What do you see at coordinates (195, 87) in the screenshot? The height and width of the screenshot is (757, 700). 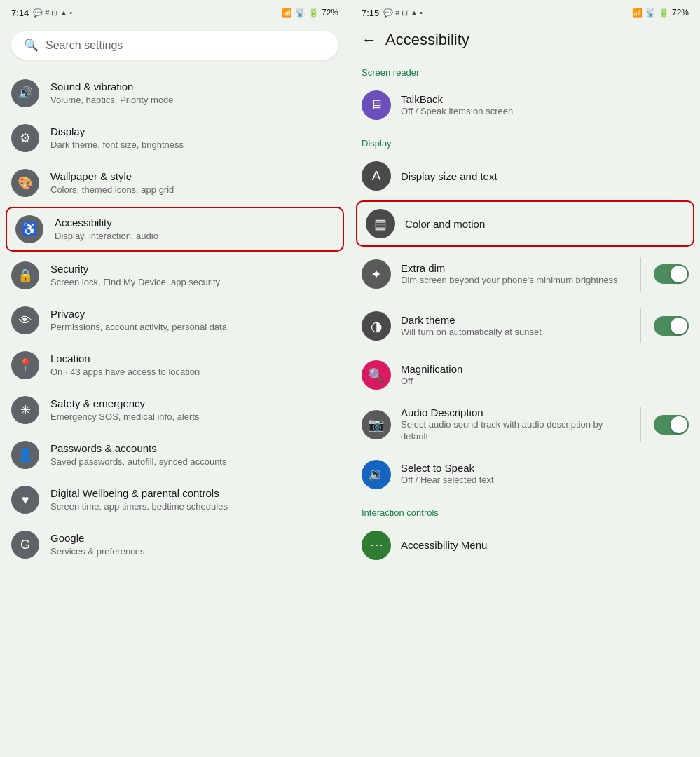 I see `settings-title-sound: Sound & vibration` at bounding box center [195, 87].